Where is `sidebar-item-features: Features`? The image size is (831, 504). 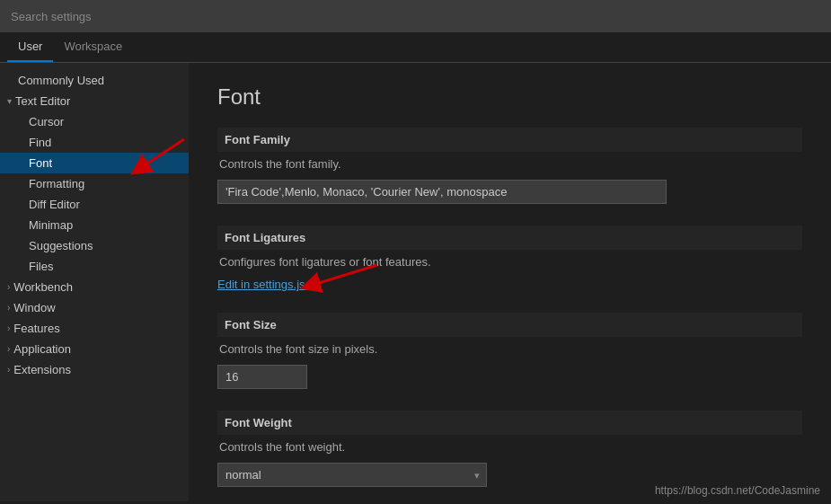 sidebar-item-features: Features is located at coordinates (94, 329).